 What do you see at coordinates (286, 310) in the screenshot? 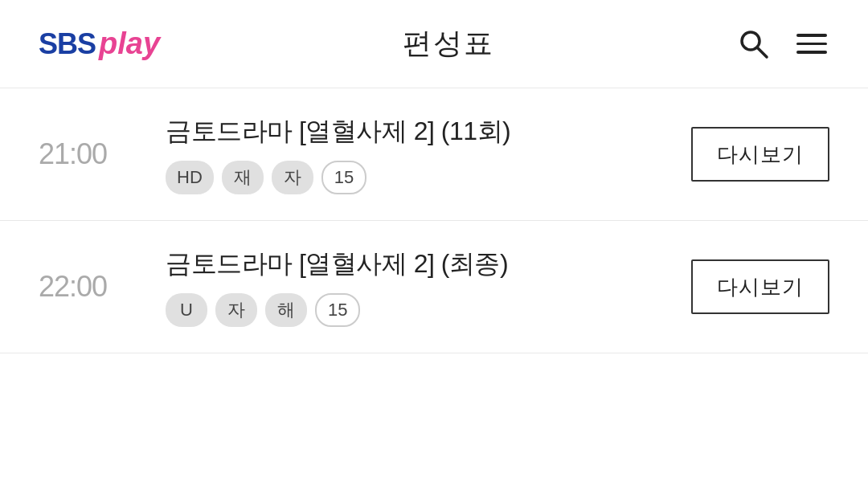
I see `program-tag: 해` at bounding box center [286, 310].